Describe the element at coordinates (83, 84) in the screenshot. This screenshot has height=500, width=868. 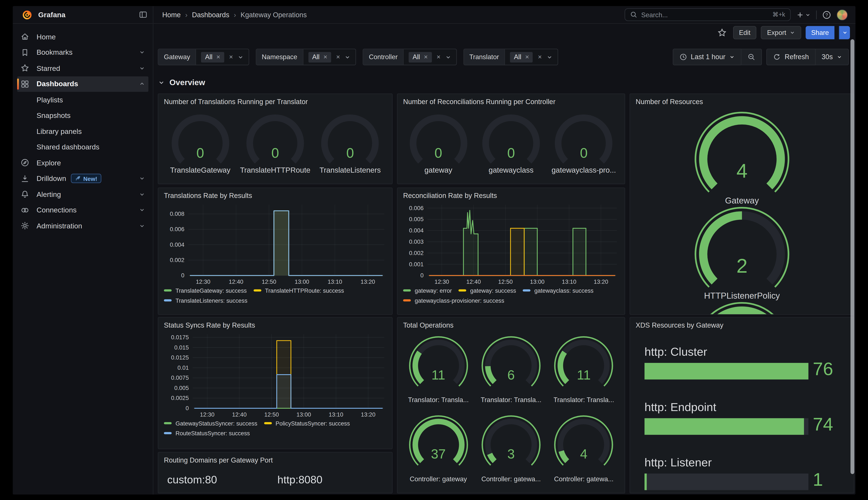
I see `sidebar-item-dashboards: Dashboards` at that location.